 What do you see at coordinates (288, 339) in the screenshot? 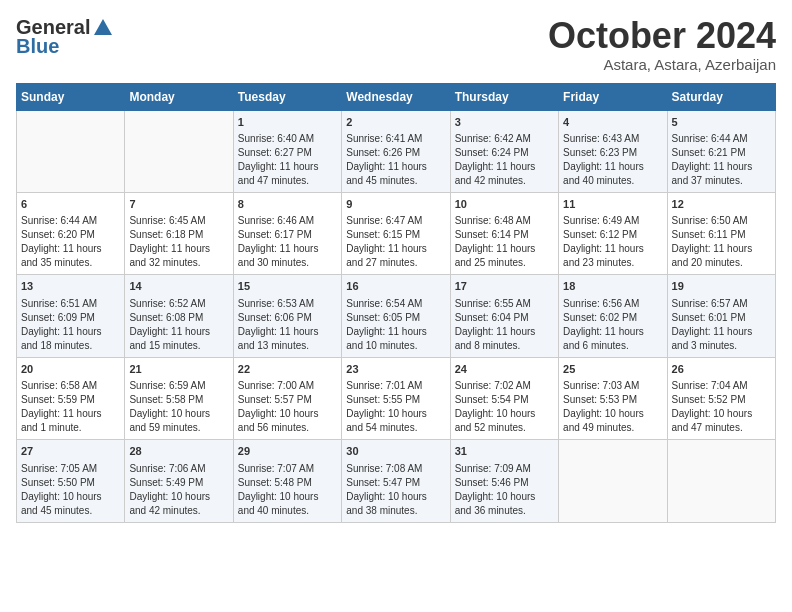
I see `daylight-text: Daylight: 11 hours and 13 minutes.` at bounding box center [288, 339].